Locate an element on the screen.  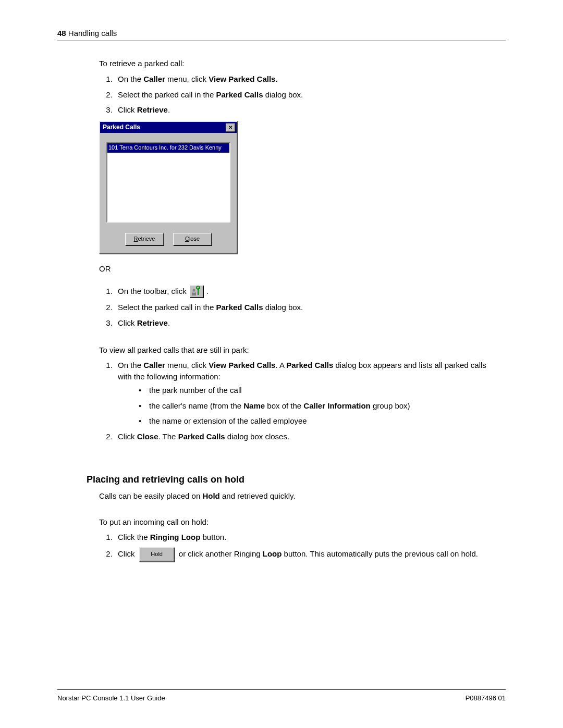
footer-left: Norstar PC Console 1.1 User Guide is located at coordinates (112, 698).